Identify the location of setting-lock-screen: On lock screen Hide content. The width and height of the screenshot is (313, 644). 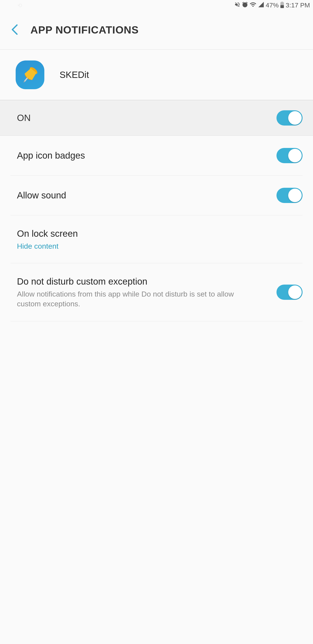
(156, 240).